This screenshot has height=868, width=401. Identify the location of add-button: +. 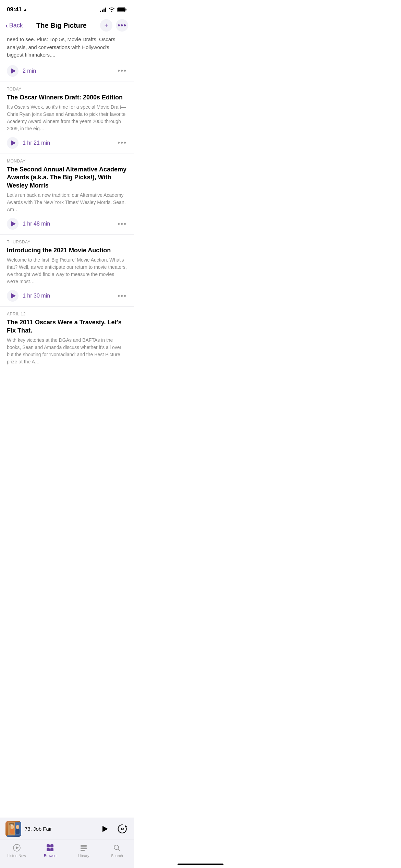
(106, 25).